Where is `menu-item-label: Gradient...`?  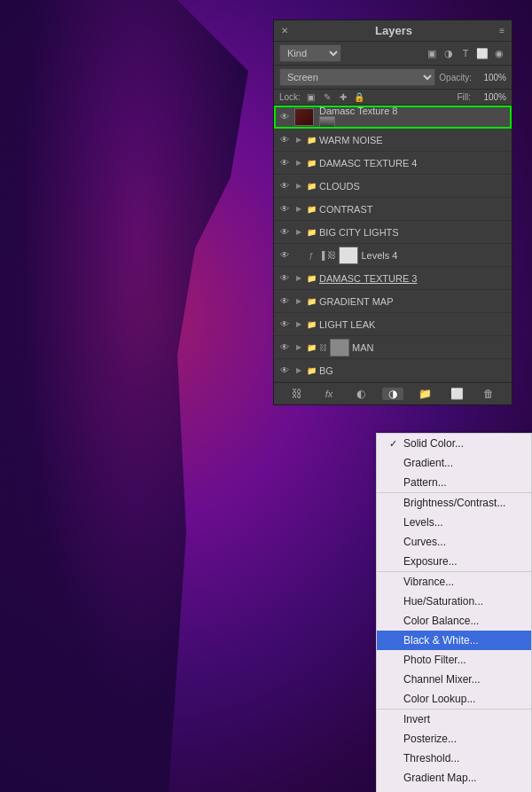
menu-item-label: Gradient... is located at coordinates (428, 463).